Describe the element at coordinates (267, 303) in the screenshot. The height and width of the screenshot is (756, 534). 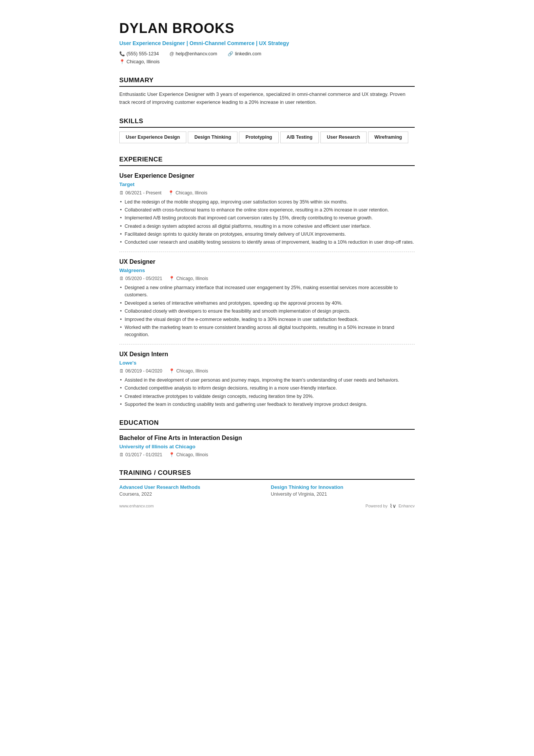
I see `list-item: Developed a series of interactive wirefr…` at that location.